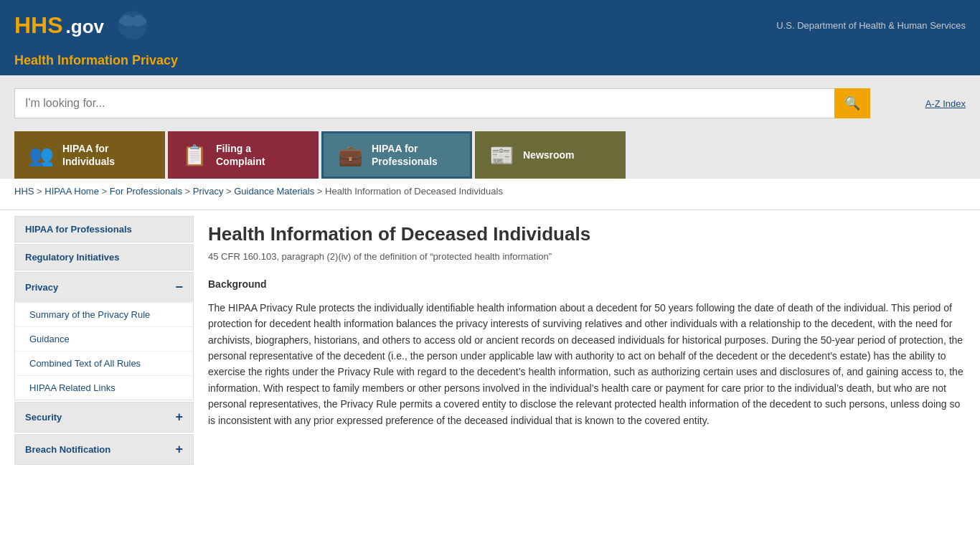 The height and width of the screenshot is (551, 980). Describe the element at coordinates (72, 257) in the screenshot. I see `sidebar-reg-initiatives-label: Regulatory Initiatives` at that location.